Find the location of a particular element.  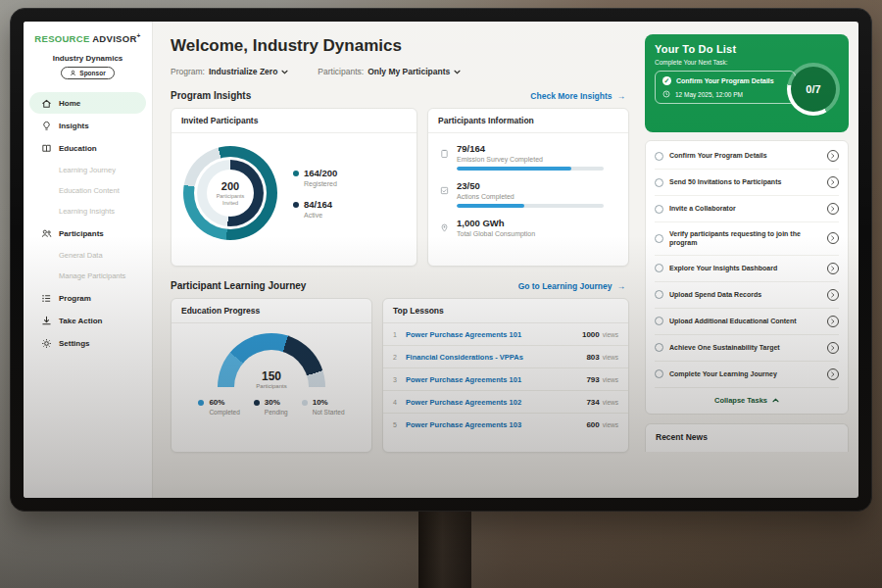

legend-item-active: 84/164 Active is located at coordinates (316, 209).